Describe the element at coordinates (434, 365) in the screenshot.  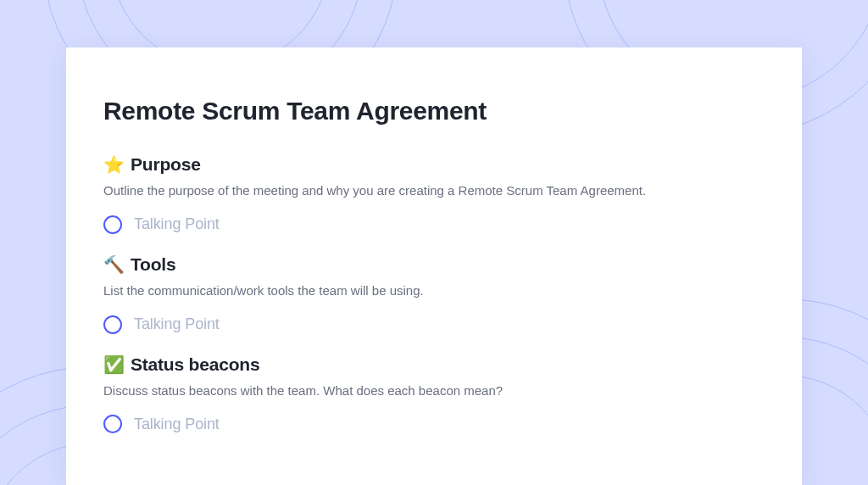
I see `section-header: ✅ Status beacons` at that location.